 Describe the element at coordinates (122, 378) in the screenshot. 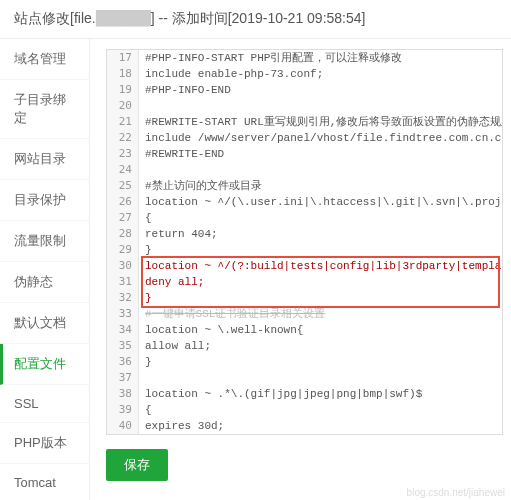

I see `line-number: 37` at that location.